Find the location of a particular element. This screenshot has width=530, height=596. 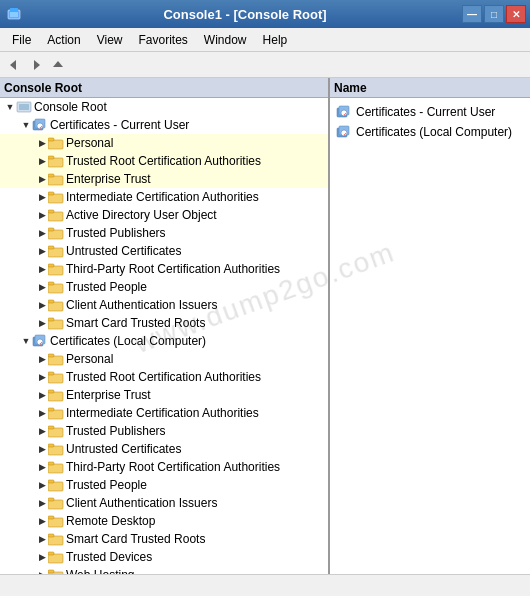

expand-arrow-trusted-publishers is located at coordinates (42, 233).